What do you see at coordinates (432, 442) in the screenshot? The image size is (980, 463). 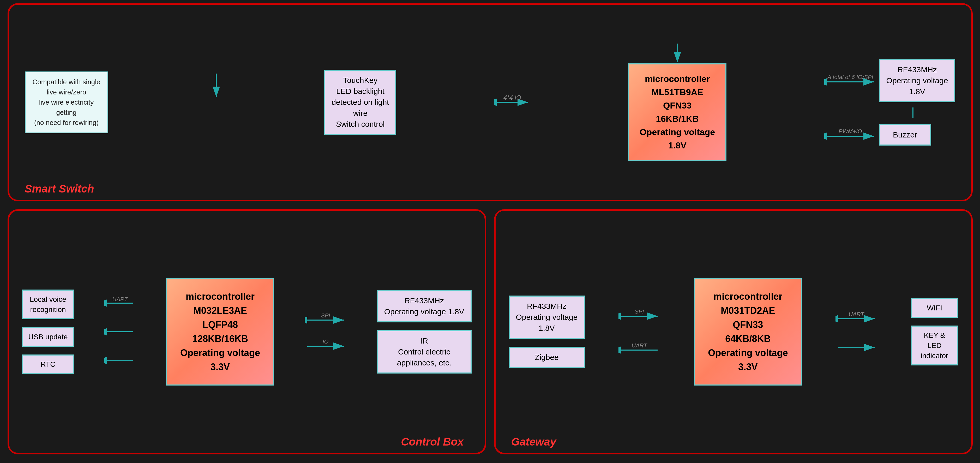 I see `control-box-label: Control Box` at bounding box center [432, 442].